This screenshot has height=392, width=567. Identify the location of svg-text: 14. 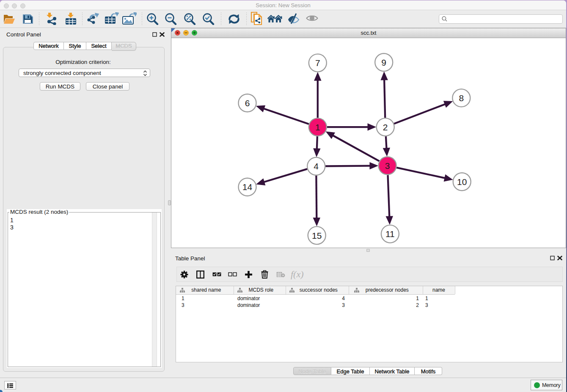
(248, 187).